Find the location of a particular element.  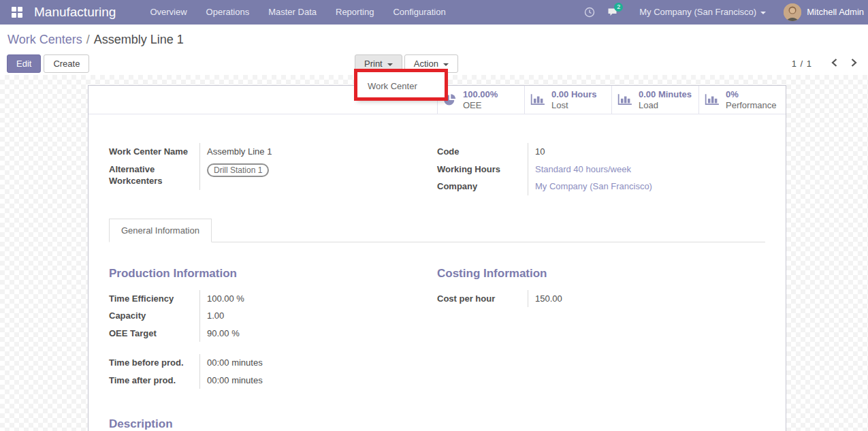

field-capacity: Capacity 1.00 is located at coordinates (257, 316).